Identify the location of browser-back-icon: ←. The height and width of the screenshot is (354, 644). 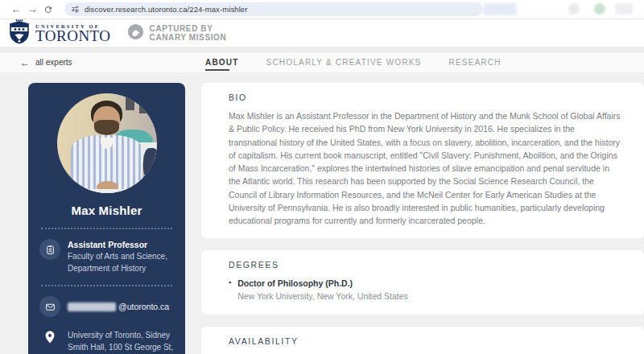
(16, 10).